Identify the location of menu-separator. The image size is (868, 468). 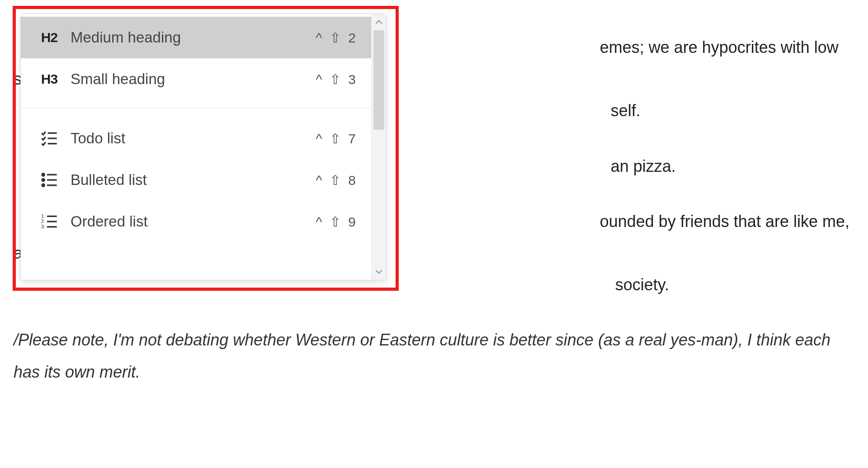
(196, 109).